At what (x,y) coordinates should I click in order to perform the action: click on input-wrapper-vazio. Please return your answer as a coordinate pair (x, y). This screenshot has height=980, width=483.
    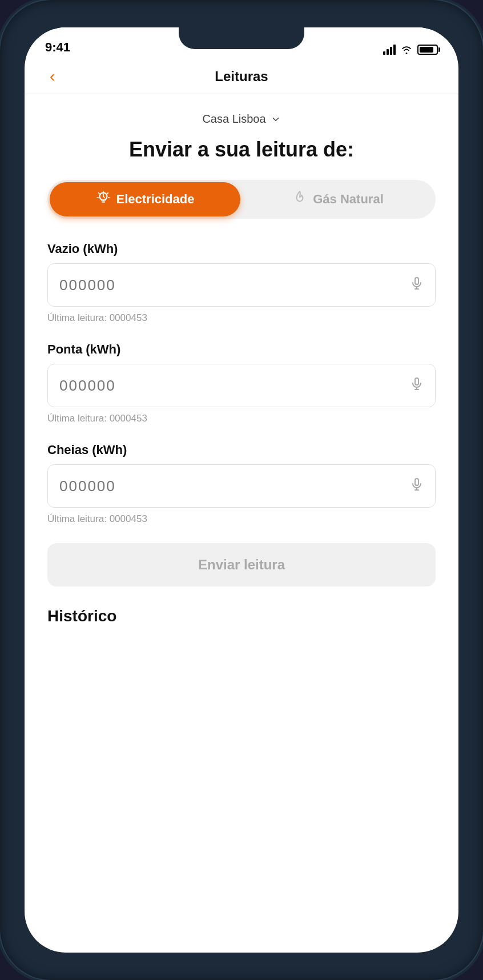
    Looking at the image, I should click on (242, 285).